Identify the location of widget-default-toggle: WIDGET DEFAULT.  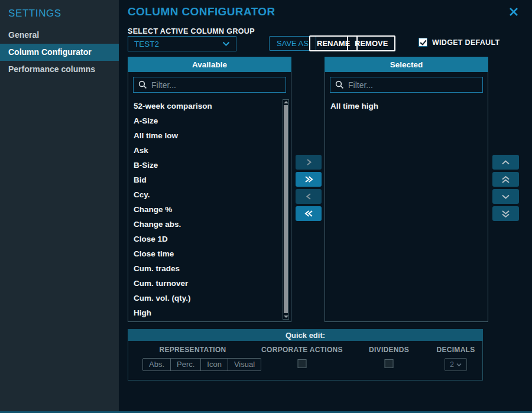
(459, 43).